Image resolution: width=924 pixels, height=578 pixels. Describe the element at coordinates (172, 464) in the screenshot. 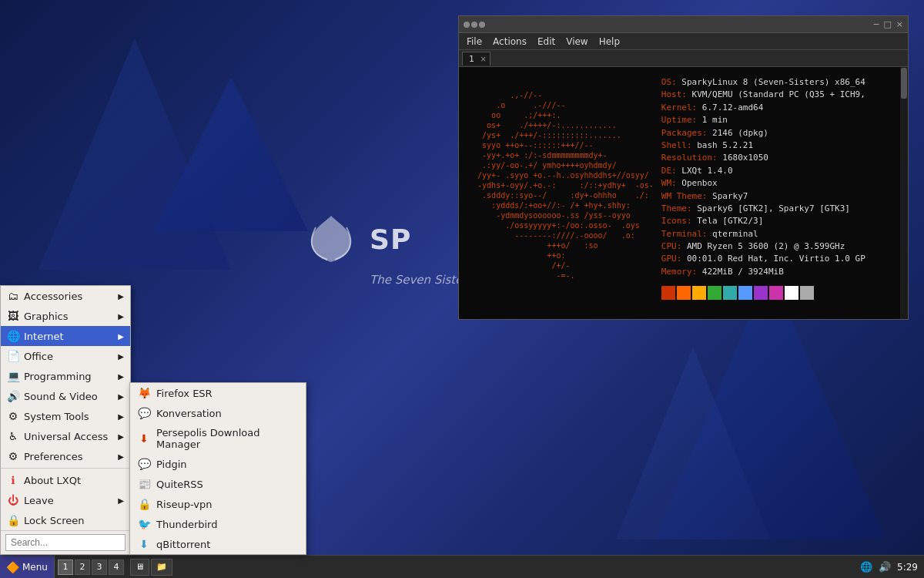

I see `pidgin-label: Pidgin` at that location.